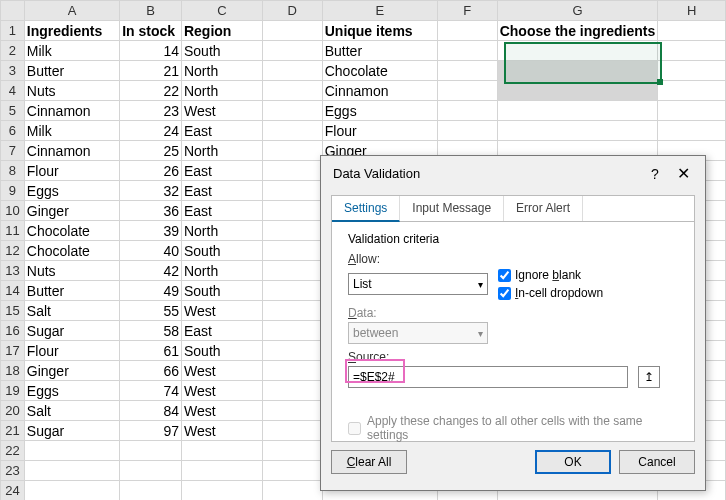 The height and width of the screenshot is (500, 726). What do you see at coordinates (151, 271) in the screenshot?
I see `cell-B13: 42` at bounding box center [151, 271].